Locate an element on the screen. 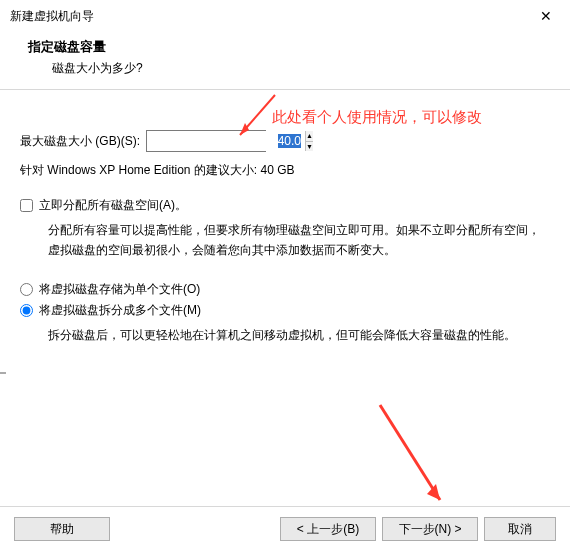 This screenshot has width=570, height=551. disk-size-input is located at coordinates (226, 141).